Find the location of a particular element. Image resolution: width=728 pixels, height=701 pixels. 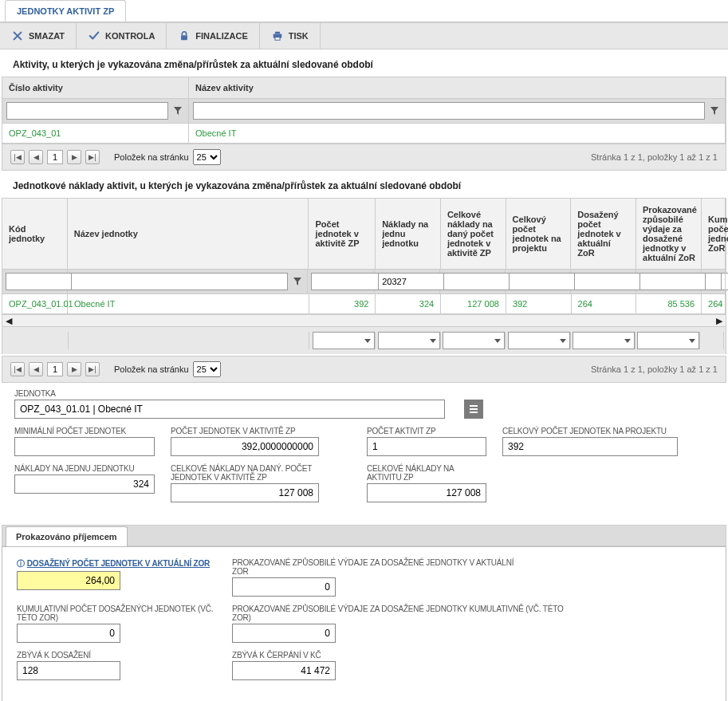

zbyva-kc-field is located at coordinates (284, 671).